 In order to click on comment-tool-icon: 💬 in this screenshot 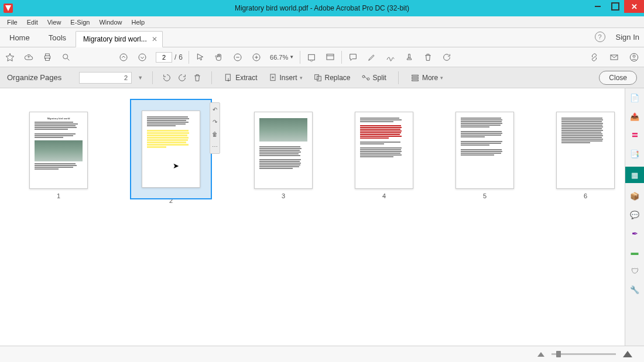, I will do `click(635, 215)`.